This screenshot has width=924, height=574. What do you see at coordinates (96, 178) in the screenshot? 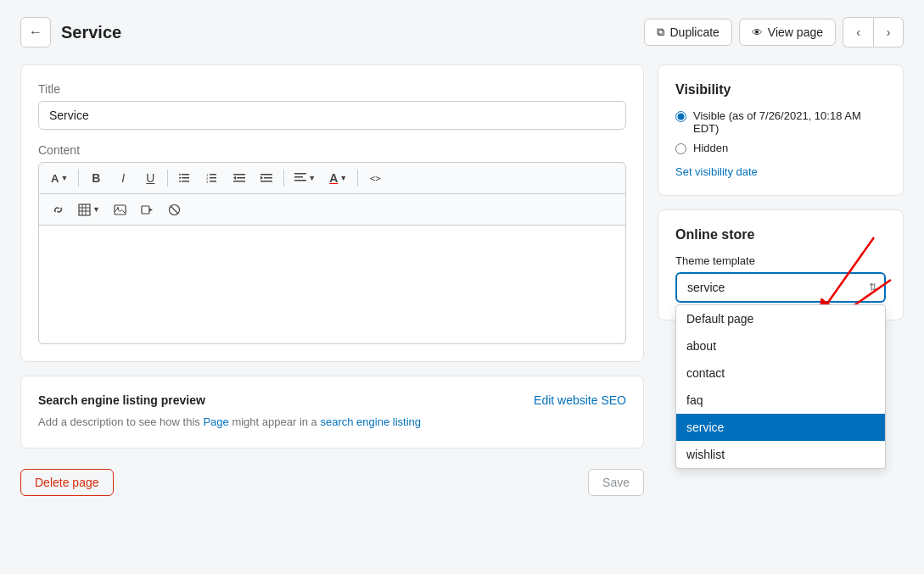
I see `bold-button: B` at bounding box center [96, 178].